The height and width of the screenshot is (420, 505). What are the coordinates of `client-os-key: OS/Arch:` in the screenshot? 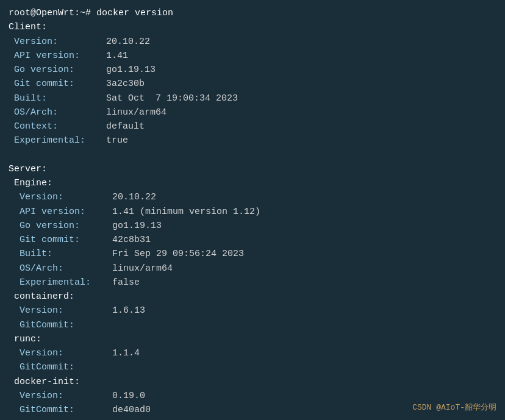 It's located at (57, 112).